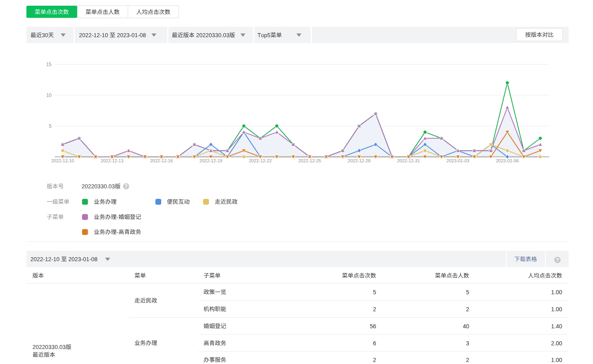 The height and width of the screenshot is (364, 593). What do you see at coordinates (374, 343) in the screenshot?
I see `svg-text: 6` at bounding box center [374, 343].